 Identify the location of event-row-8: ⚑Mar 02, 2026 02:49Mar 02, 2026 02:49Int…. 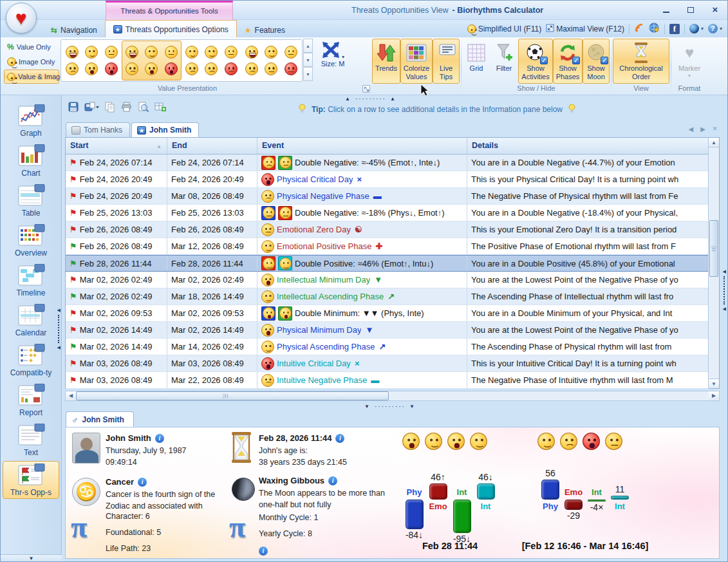
(387, 280).